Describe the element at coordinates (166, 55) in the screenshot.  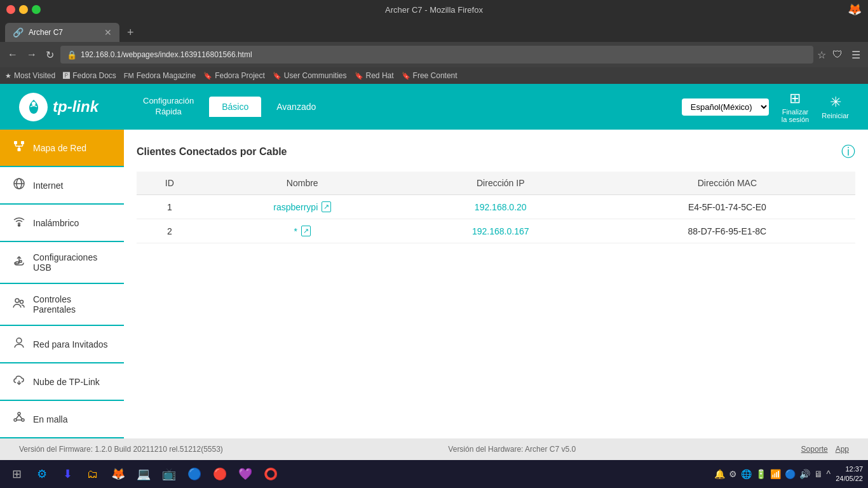
I see `url-text: 192.168.0.1/webpages/index.1639116801566…` at that location.